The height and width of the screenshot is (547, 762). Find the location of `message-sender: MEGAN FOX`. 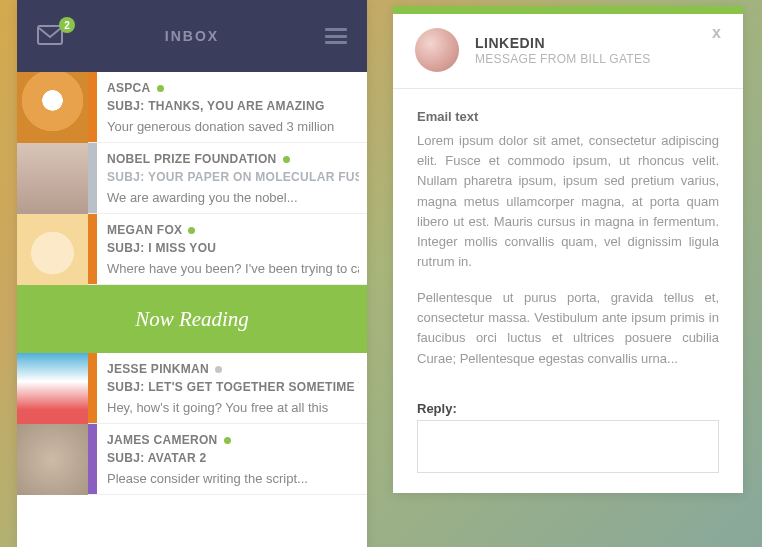

message-sender: MEGAN FOX is located at coordinates (233, 230).